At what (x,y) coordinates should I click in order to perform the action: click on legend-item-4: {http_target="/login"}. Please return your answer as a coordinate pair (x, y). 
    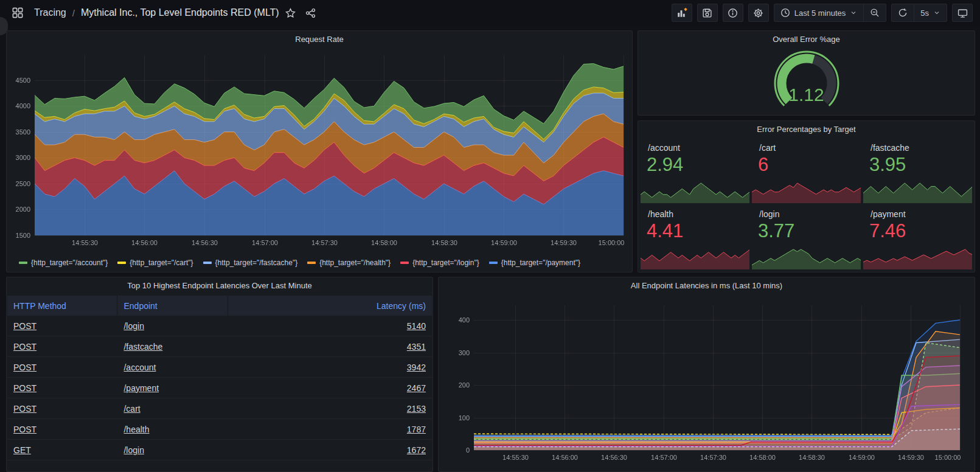
    Looking at the image, I should click on (440, 263).